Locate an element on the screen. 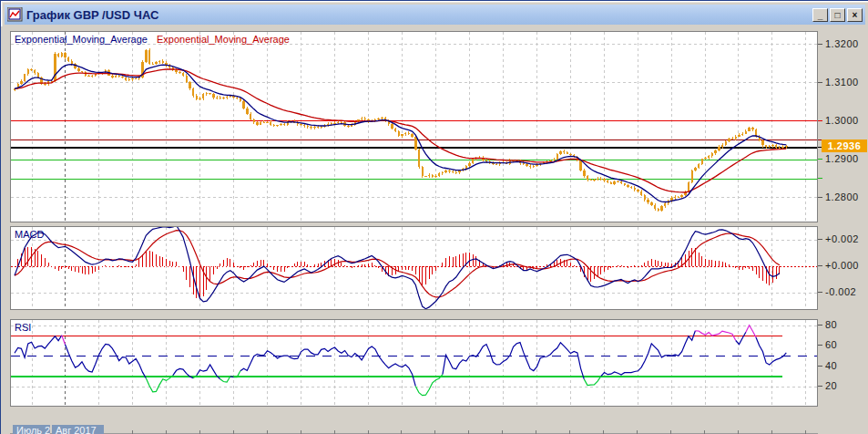 The width and height of the screenshot is (868, 434). month-label: Авг 2017 is located at coordinates (78, 429).